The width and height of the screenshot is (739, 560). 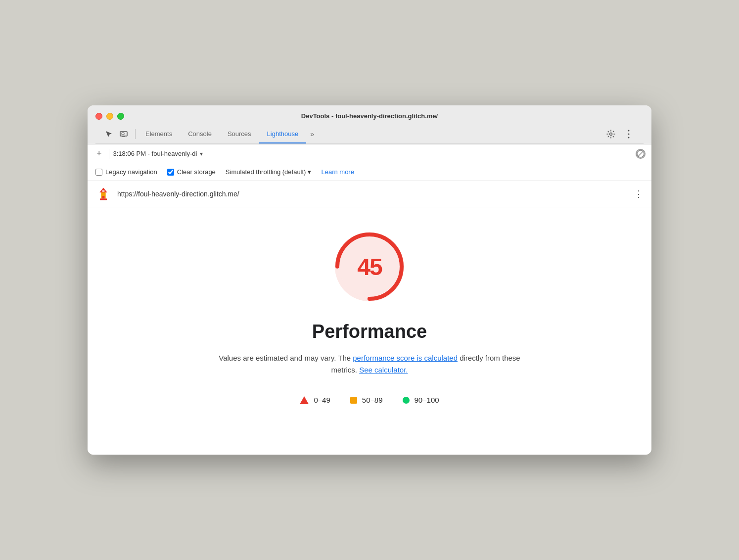 I want to click on lighthouse-logo-icon, so click(x=103, y=194).